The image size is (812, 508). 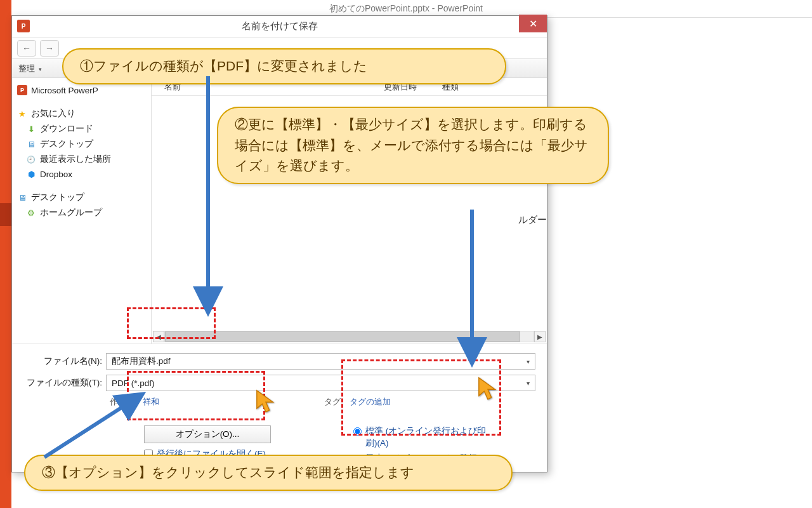 I want to click on sidebar-item-favorites: ★ お気に入り, so click(x=81, y=114).